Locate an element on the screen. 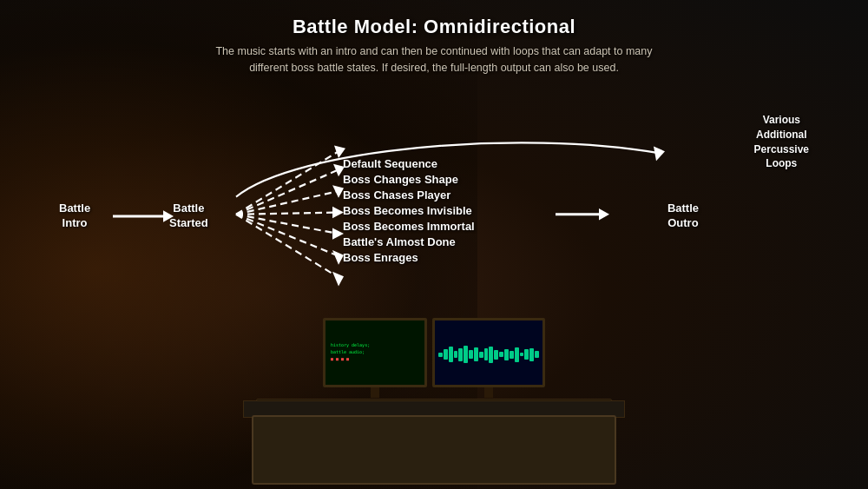 This screenshot has height=489, width=868. monitor-text-1: history delays; is located at coordinates (375, 345).